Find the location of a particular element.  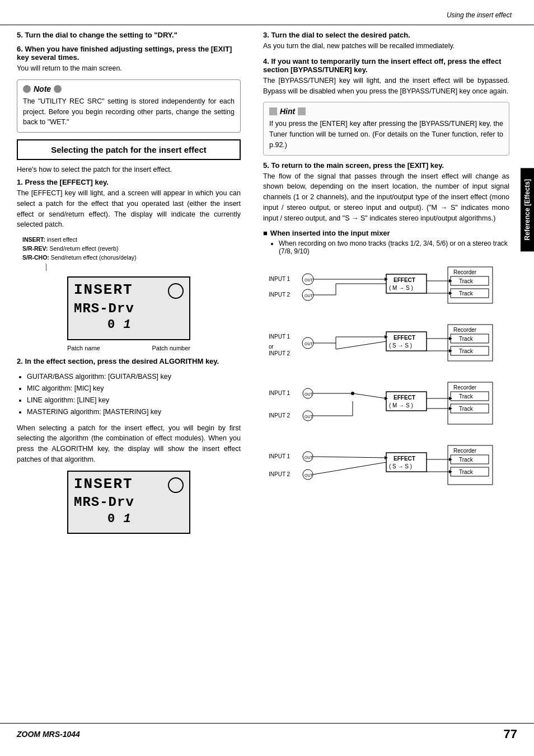

step-1: 1. Press the [EFFECT] key. The [EFFECT] … is located at coordinates (129, 204).